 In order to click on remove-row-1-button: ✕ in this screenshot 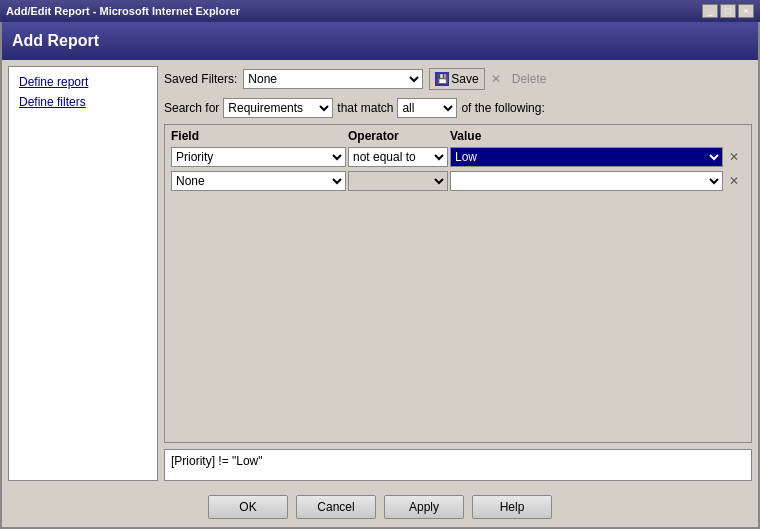, I will do `click(734, 157)`.